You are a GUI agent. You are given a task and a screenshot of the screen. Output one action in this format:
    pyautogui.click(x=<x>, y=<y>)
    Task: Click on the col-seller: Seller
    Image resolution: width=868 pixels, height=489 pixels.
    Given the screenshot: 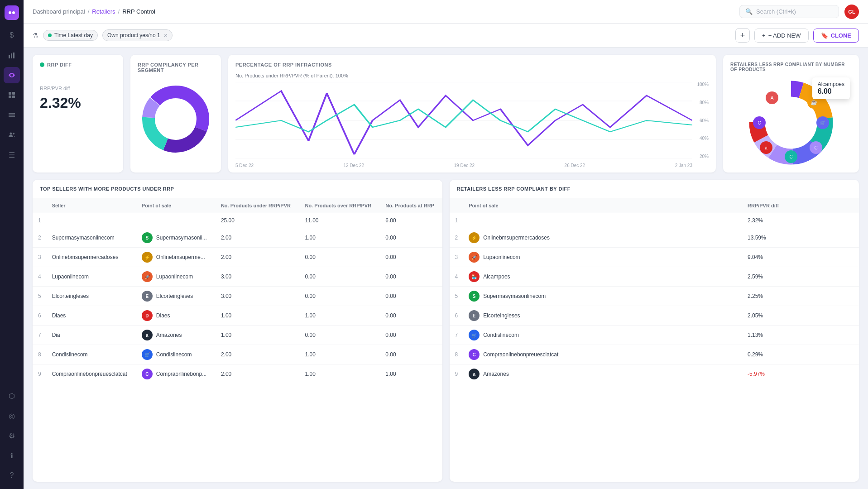 What is the action you would take?
    pyautogui.click(x=91, y=206)
    